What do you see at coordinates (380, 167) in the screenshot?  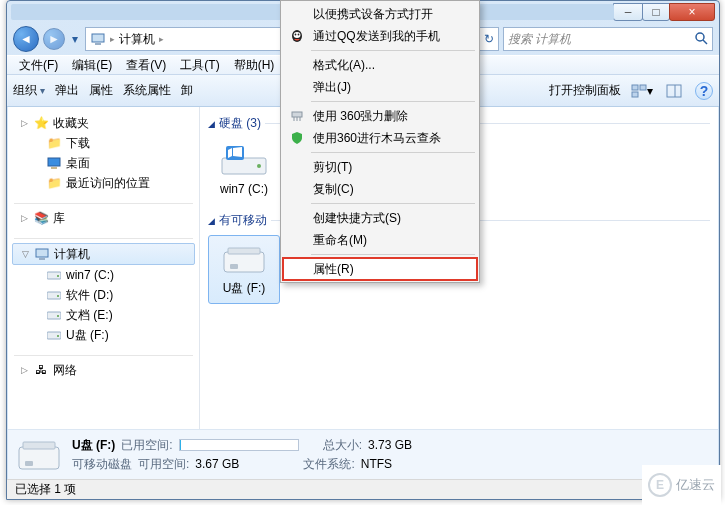 I see `ctx-cut: 剪切(T)` at bounding box center [380, 167].